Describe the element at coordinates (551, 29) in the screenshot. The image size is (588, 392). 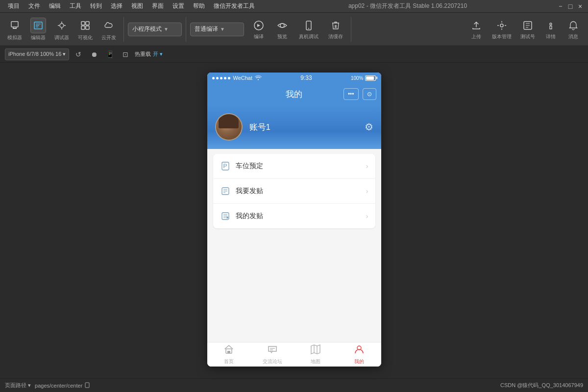
I see `detail-button: 详情` at that location.